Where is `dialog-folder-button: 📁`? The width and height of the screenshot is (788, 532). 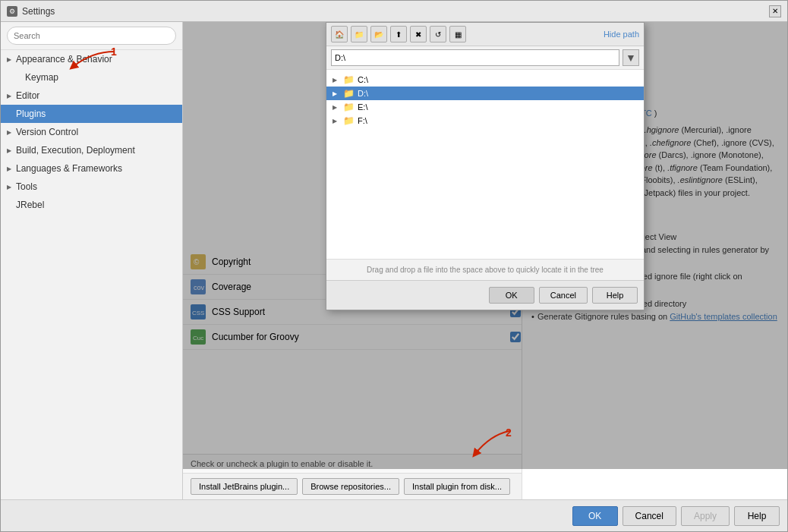 dialog-folder-button: 📁 is located at coordinates (359, 34).